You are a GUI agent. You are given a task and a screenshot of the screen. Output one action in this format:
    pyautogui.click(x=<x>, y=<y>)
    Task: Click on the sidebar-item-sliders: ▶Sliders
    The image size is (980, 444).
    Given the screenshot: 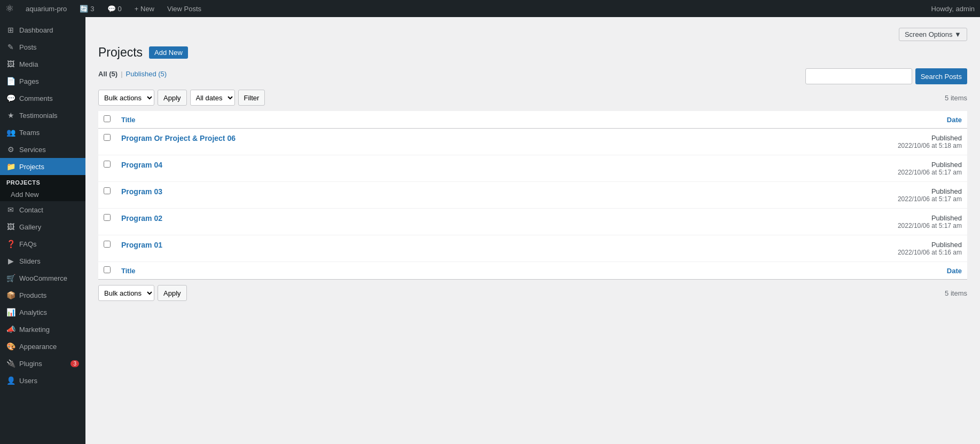 What is the action you would take?
    pyautogui.click(x=43, y=261)
    